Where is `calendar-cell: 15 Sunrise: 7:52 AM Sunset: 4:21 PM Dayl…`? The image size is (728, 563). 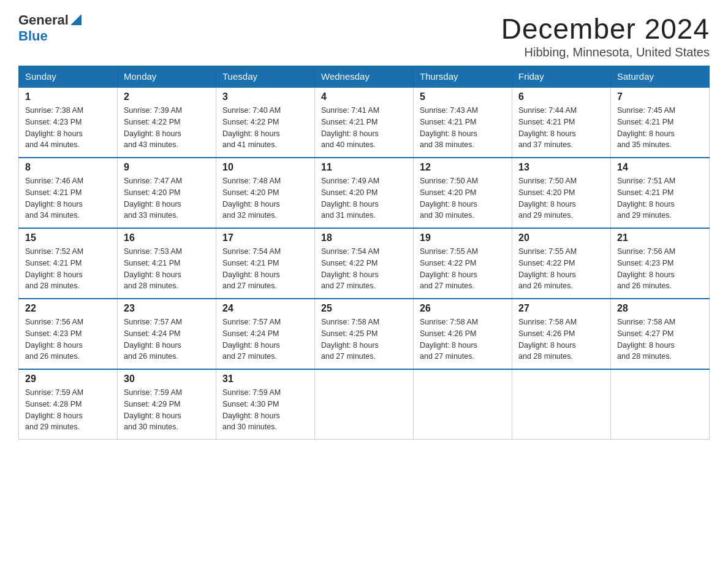 calendar-cell: 15 Sunrise: 7:52 AM Sunset: 4:21 PM Dayl… is located at coordinates (69, 264).